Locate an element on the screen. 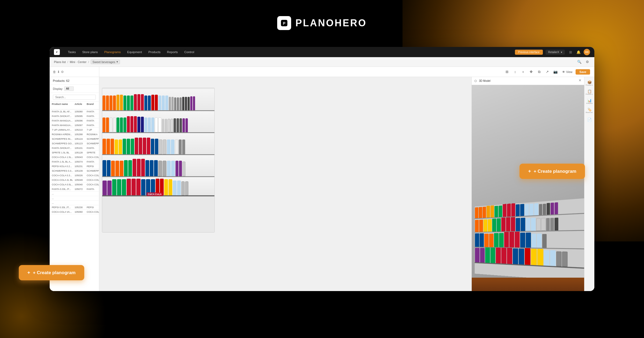  products-list: FANTA 2L BL AF... 105080 FANTA 12 FANTA … is located at coordinates (74, 162).